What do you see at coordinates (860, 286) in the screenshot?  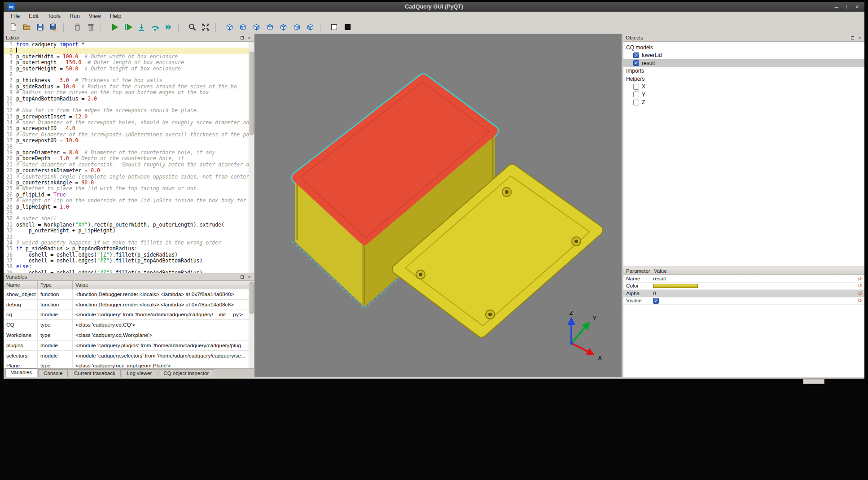 I see `reset-color-icon: ↺` at bounding box center [860, 286].